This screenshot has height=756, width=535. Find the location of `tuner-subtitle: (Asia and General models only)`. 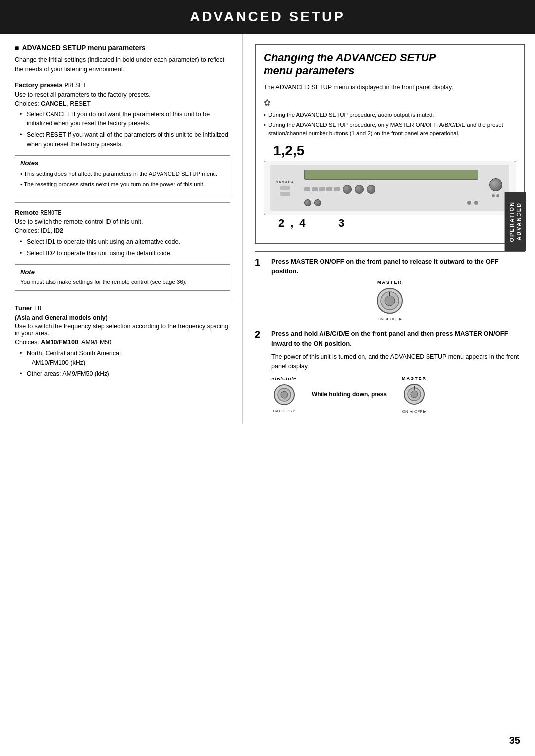

tuner-subtitle: (Asia and General models only) is located at coordinates (123, 318).